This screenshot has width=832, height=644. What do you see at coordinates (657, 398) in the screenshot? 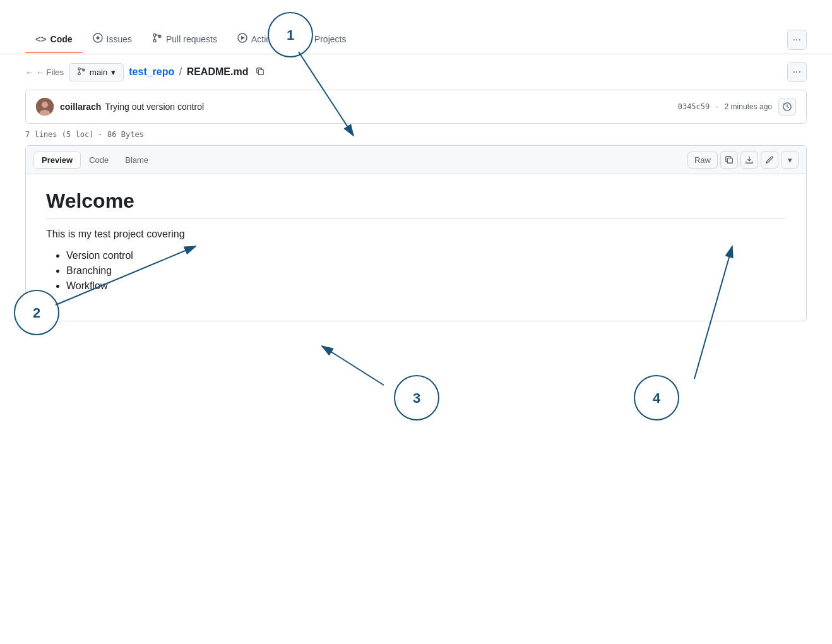
I see `svg-text: 4` at bounding box center [657, 398].